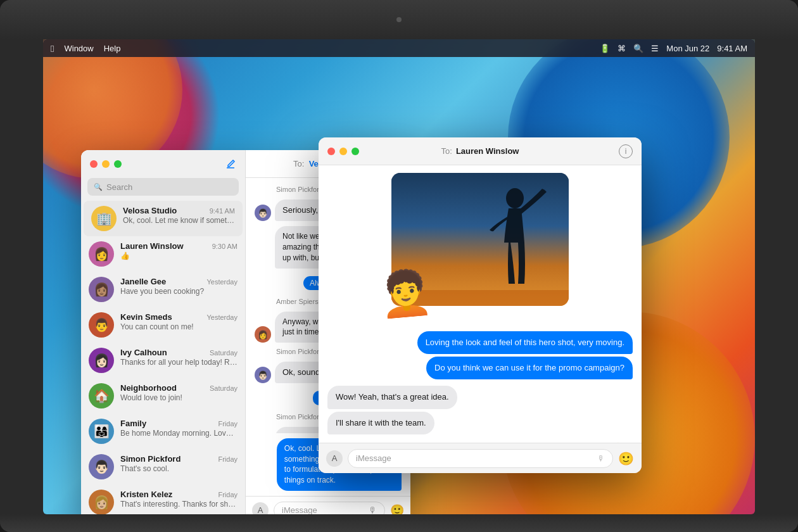  I want to click on menubar-datetime: Mon Jun 22, so click(688, 48).